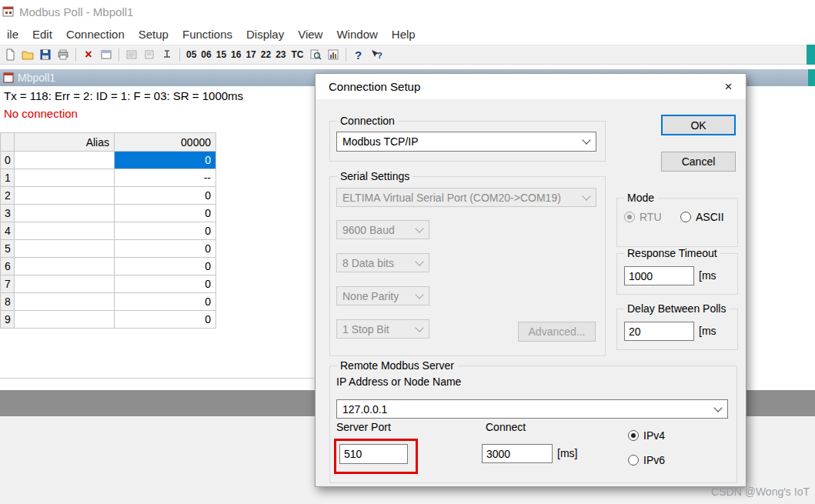 The width and height of the screenshot is (815, 504). Describe the element at coordinates (106, 55) in the screenshot. I see `window-icon` at that location.